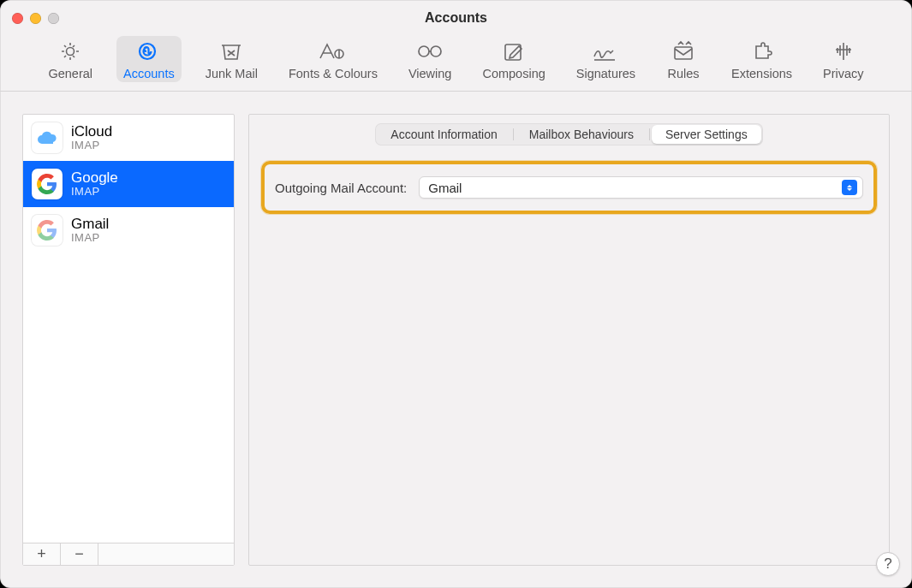 The height and width of the screenshot is (588, 912). Describe the element at coordinates (128, 554) in the screenshot. I see `sidebar-footer: + −` at that location.